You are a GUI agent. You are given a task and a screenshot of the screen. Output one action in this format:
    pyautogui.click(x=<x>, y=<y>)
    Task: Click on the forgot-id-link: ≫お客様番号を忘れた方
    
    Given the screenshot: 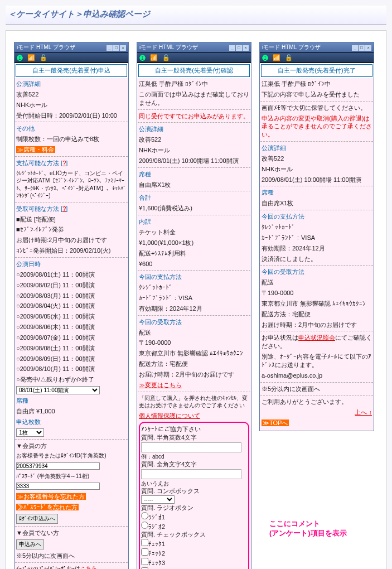 What is the action you would take?
    pyautogui.click(x=51, y=496)
    